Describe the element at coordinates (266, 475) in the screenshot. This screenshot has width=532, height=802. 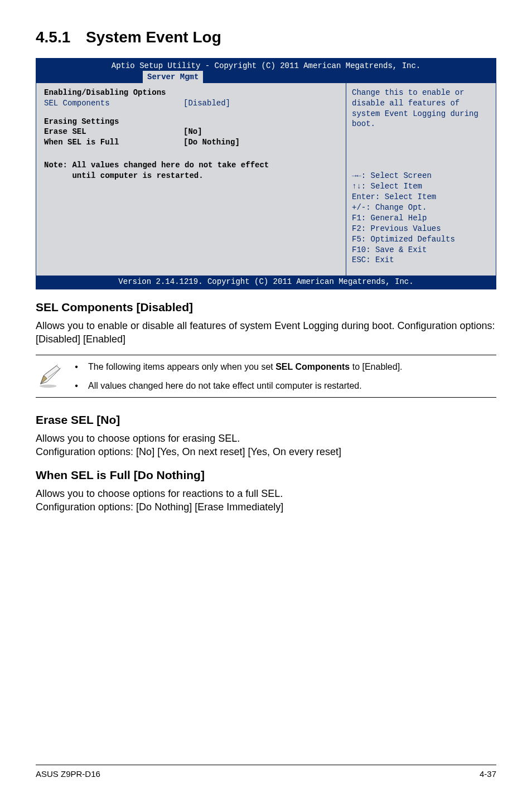
I see `sub3-heading: When SEL is Full [Do Nothing]` at that location.